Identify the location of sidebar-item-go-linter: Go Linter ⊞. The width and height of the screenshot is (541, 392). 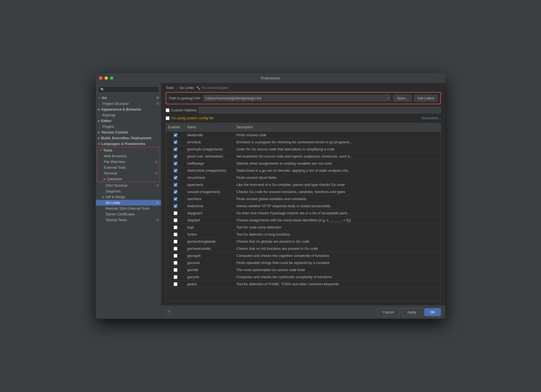
(128, 203).